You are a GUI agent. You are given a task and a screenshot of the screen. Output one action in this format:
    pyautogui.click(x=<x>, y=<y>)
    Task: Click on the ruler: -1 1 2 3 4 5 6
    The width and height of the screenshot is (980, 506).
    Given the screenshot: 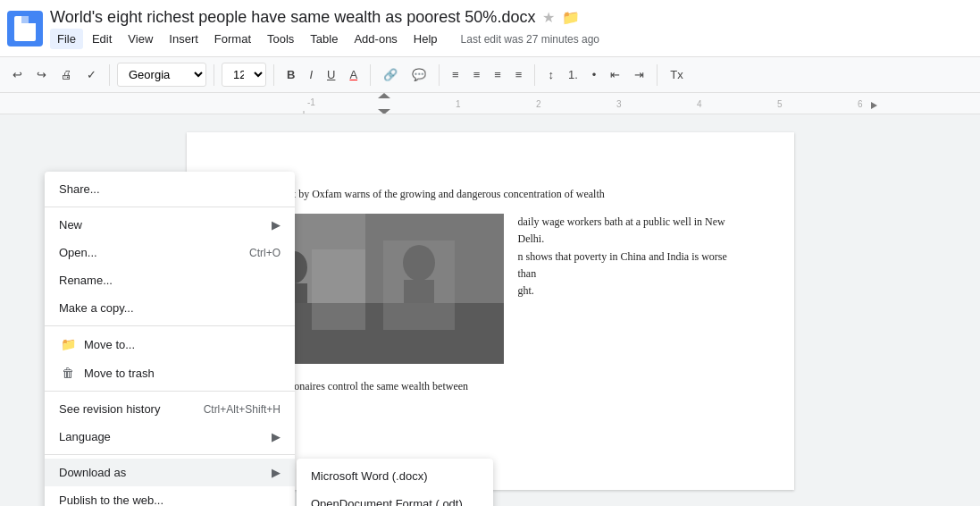 What is the action you would take?
    pyautogui.click(x=490, y=104)
    